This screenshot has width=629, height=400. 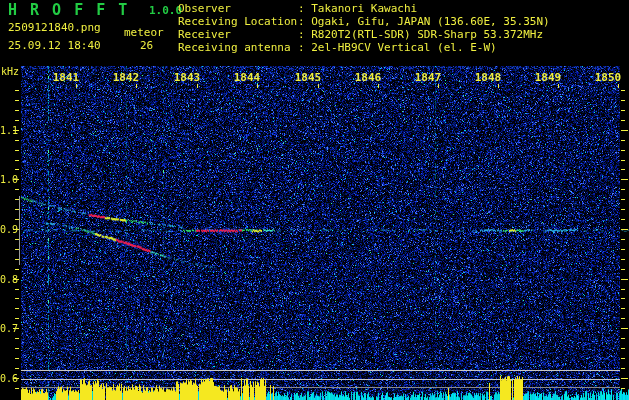 I want to click on x-axis-tick-label: 1843, so click(x=188, y=78).